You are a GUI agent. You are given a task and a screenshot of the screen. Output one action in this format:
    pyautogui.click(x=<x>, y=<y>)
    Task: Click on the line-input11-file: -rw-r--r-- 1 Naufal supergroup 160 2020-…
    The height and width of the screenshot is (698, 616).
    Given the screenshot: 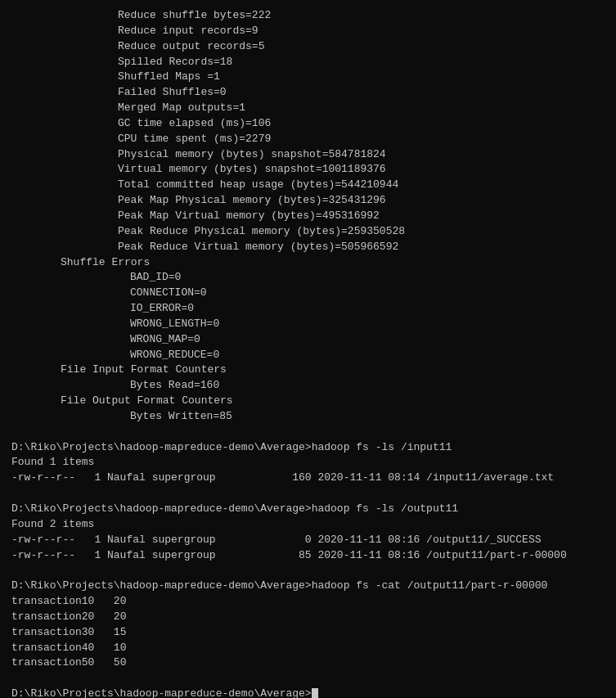 What is the action you would take?
    pyautogui.click(x=308, y=478)
    